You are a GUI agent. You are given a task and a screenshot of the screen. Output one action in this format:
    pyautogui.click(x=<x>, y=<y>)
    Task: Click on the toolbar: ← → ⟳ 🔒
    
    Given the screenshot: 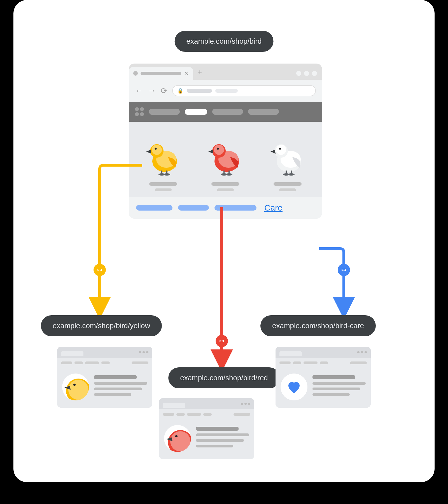 What is the action you would take?
    pyautogui.click(x=225, y=91)
    